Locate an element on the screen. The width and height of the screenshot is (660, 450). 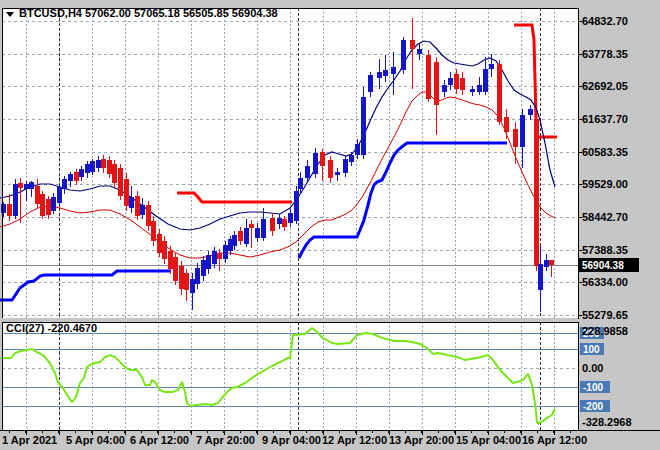
price-tick-label: 57388.35 is located at coordinates (605, 250).